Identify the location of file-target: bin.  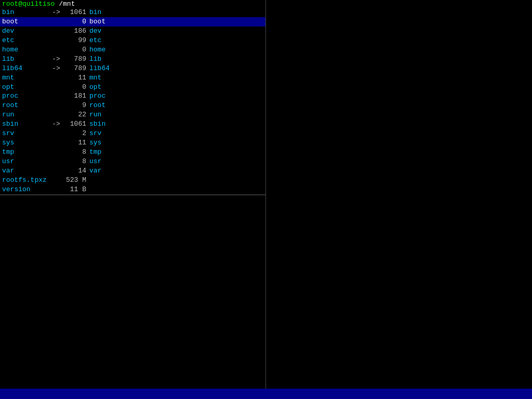
(96, 12).